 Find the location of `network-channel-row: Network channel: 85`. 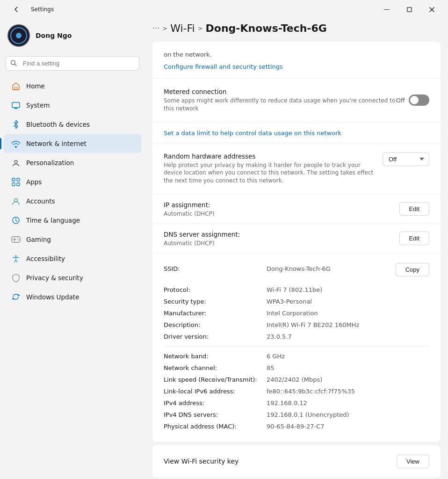

network-channel-row: Network channel: 85 is located at coordinates (296, 368).